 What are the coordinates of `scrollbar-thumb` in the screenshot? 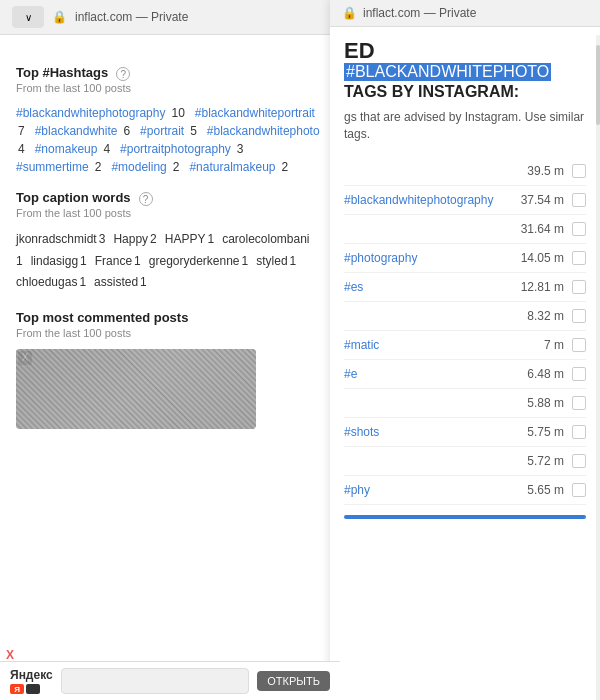 It's located at (598, 85).